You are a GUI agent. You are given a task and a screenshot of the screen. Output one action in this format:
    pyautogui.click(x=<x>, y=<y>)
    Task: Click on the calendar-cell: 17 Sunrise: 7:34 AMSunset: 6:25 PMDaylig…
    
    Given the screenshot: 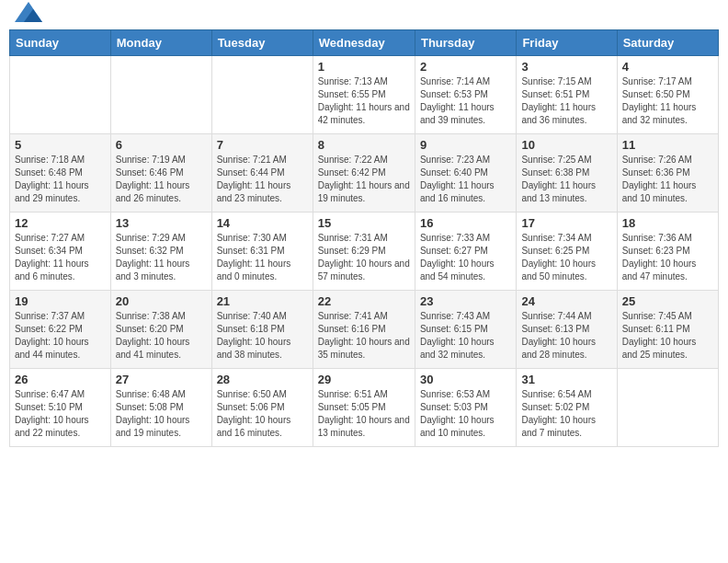 What is the action you would take?
    pyautogui.click(x=566, y=252)
    